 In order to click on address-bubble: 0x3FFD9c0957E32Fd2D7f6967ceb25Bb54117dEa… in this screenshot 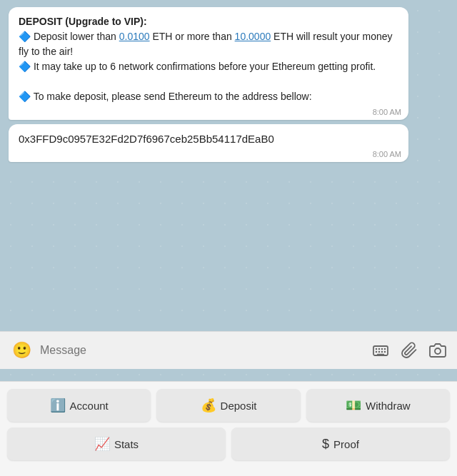, I will do `click(209, 143)`.